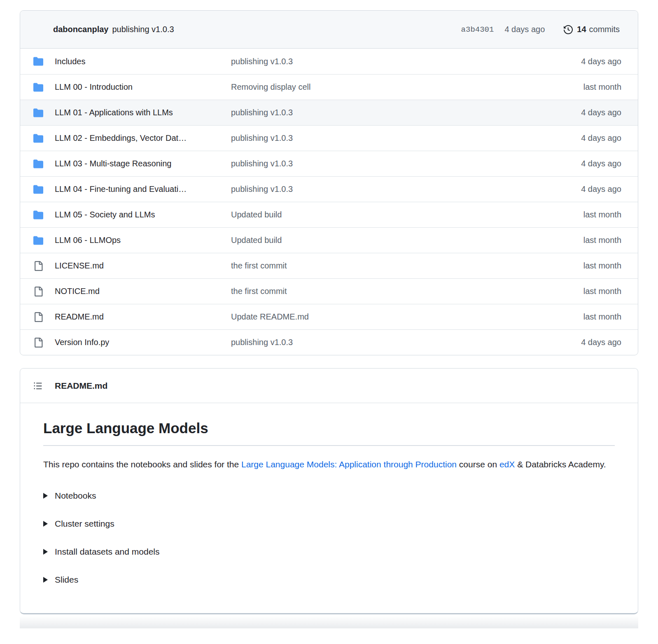  What do you see at coordinates (85, 524) in the screenshot?
I see `section-label: Cluster settings` at bounding box center [85, 524].